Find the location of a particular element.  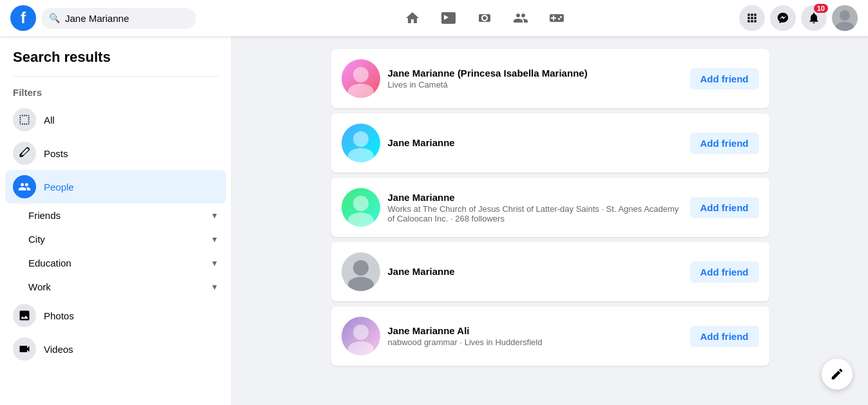

people-icon is located at coordinates (24, 187).